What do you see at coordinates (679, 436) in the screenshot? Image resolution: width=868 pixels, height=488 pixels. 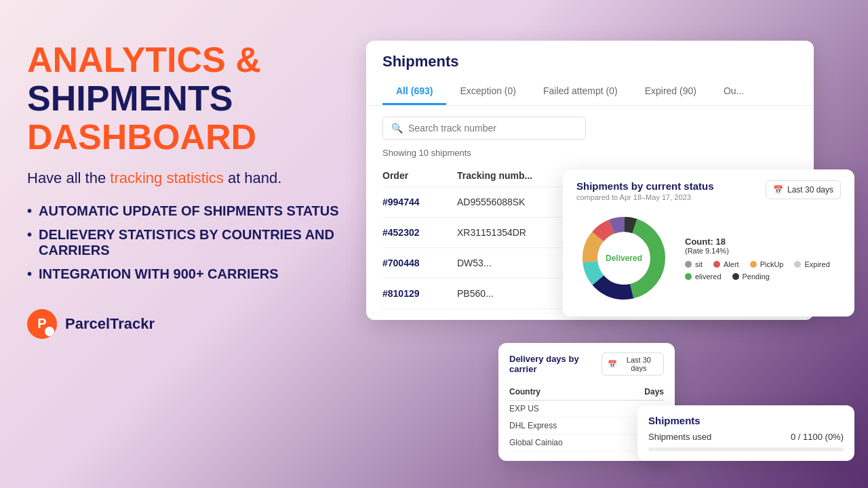 I see `su-label: Shipments used` at bounding box center [679, 436].